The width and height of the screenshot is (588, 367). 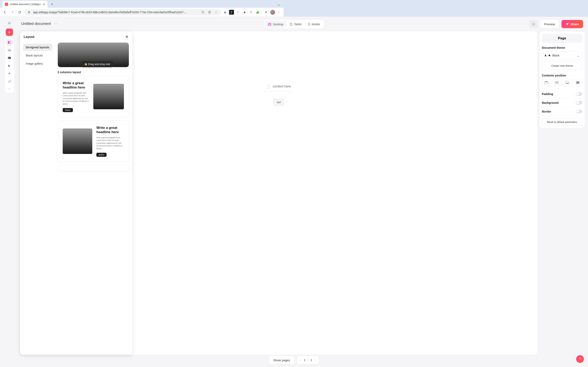 What do you see at coordinates (274, 91) in the screenshot?
I see `divider` at bounding box center [274, 91].